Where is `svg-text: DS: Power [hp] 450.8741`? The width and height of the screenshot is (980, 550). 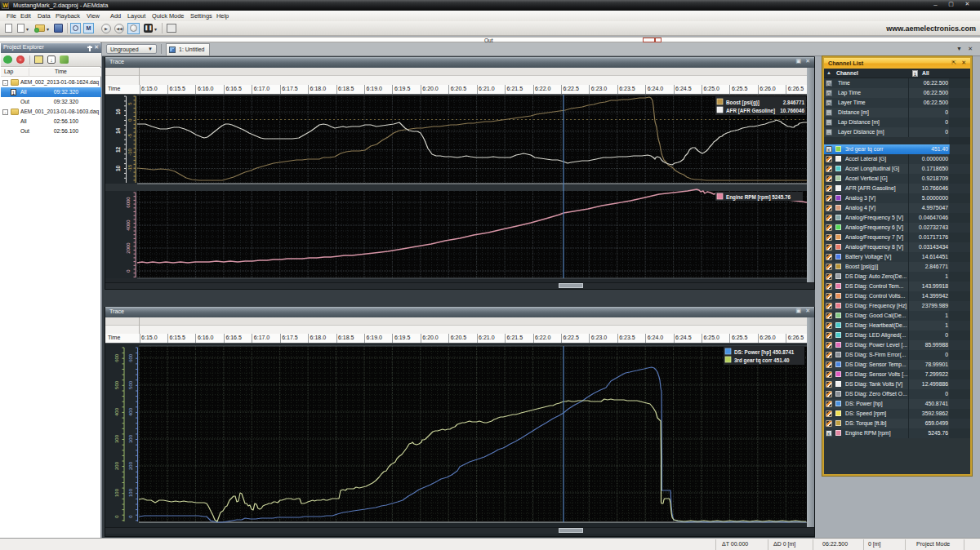 svg-text: DS: Power [hp] 450.8741 is located at coordinates (764, 353).